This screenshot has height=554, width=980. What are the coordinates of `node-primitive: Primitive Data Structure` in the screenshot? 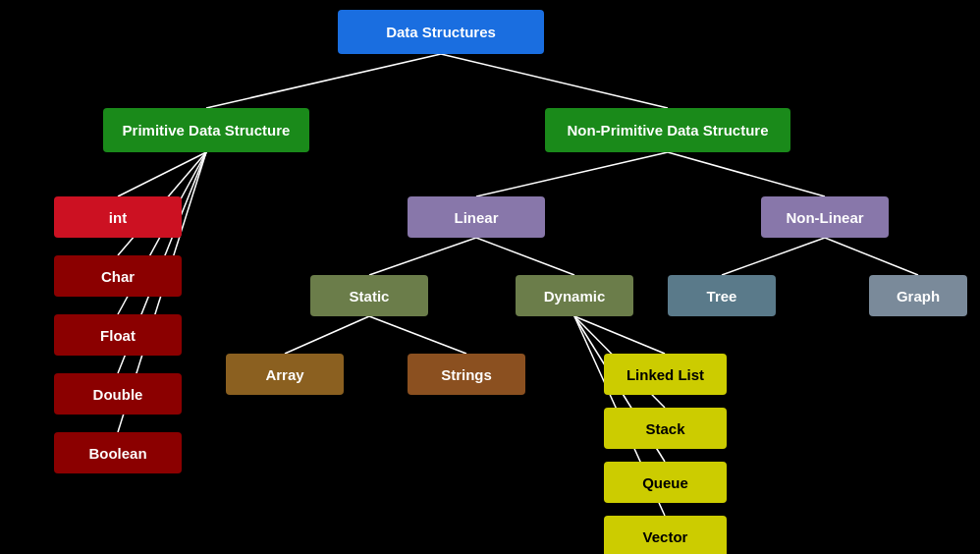 It's located at (206, 130).